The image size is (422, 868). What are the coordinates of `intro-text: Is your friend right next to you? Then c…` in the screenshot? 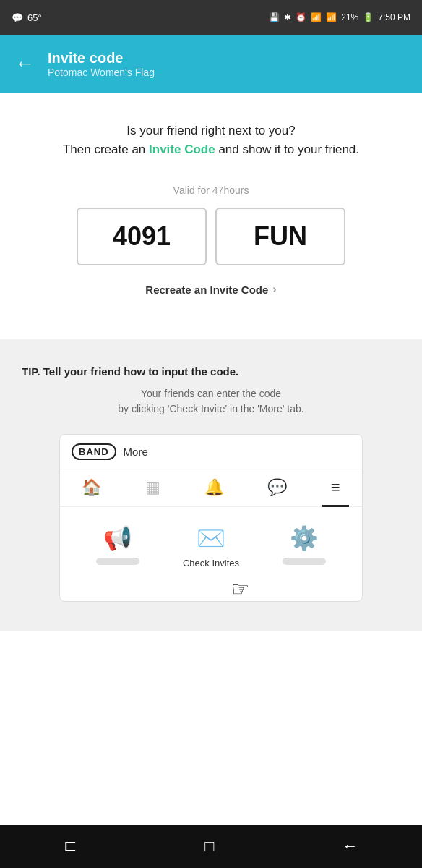 It's located at (211, 140).